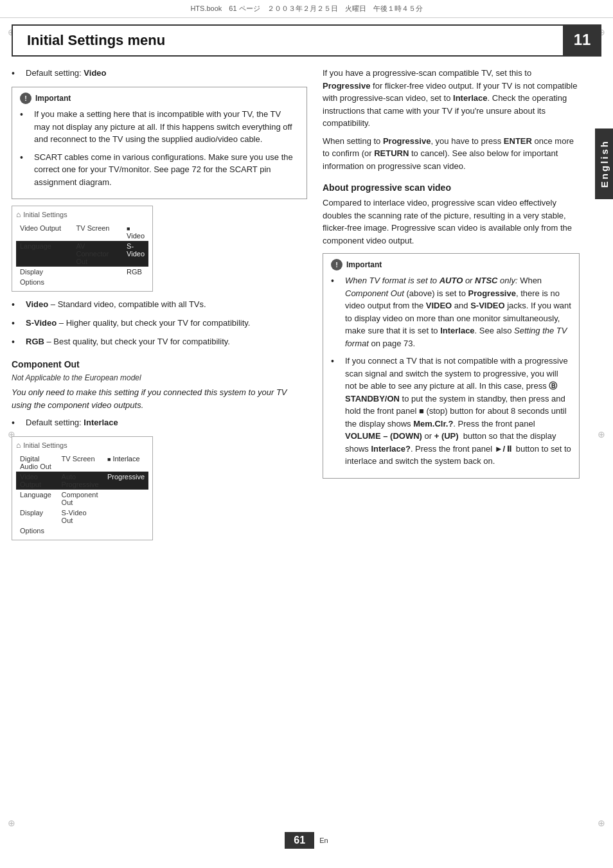  I want to click on menu-cell-2-1: Language, so click(44, 254).